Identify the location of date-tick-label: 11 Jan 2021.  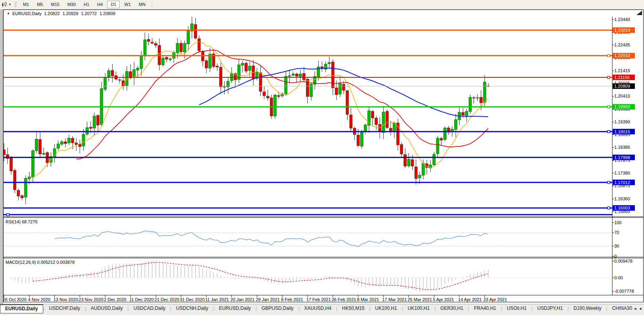
(217, 300).